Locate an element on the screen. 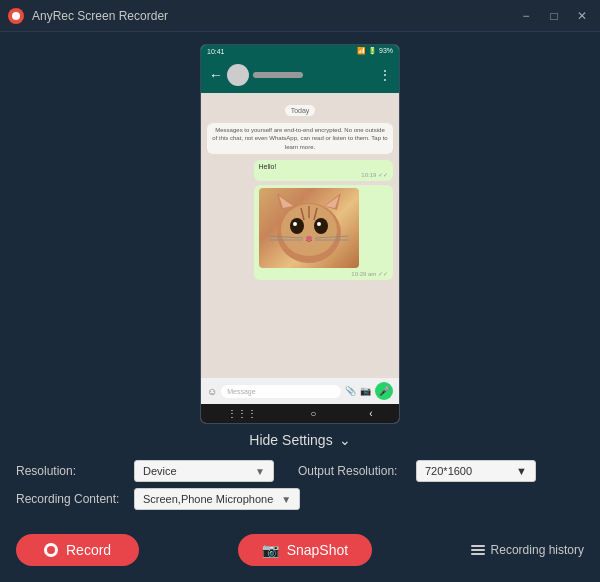 The width and height of the screenshot is (600, 582). hide-settings-bar: Hide Settings ⌄ is located at coordinates (300, 440).